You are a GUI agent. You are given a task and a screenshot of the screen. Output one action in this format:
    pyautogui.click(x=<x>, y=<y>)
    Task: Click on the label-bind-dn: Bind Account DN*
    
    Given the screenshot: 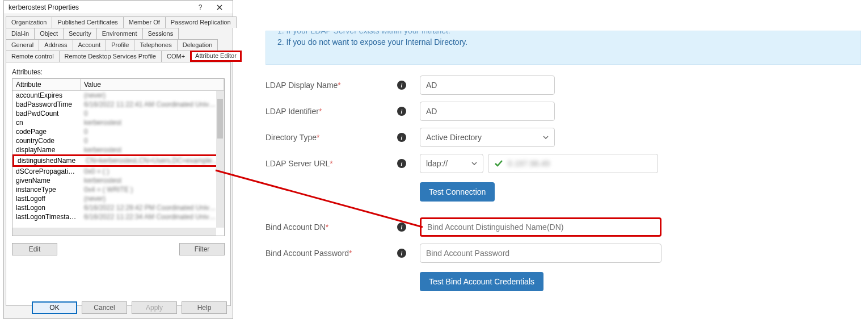 What is the action you would take?
    pyautogui.click(x=331, y=227)
    